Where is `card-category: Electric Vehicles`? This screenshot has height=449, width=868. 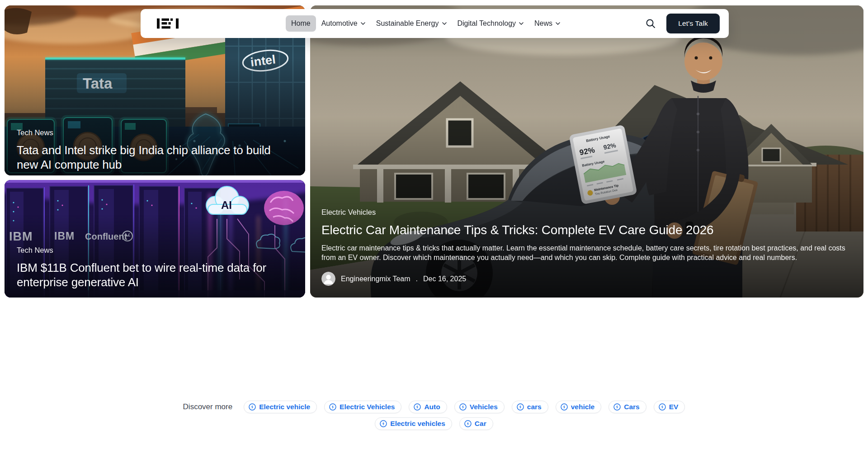
card-category: Electric Vehicles is located at coordinates (587, 213).